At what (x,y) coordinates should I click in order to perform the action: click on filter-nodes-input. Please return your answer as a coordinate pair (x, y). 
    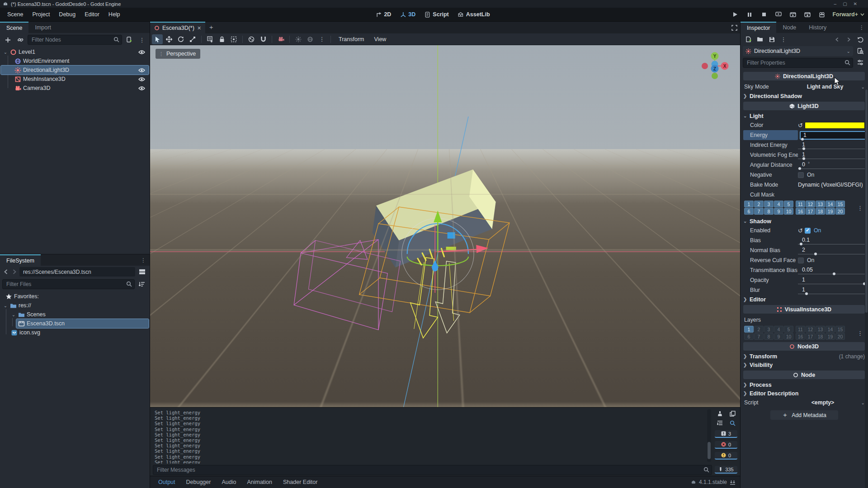
    Looking at the image, I should click on (75, 40).